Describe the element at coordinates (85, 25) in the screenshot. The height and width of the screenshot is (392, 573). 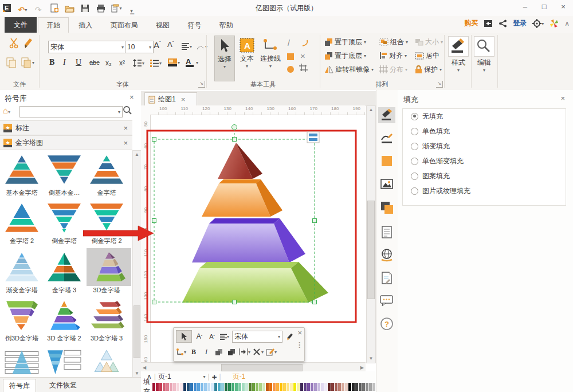
I see `tab-insert: 插入` at that location.